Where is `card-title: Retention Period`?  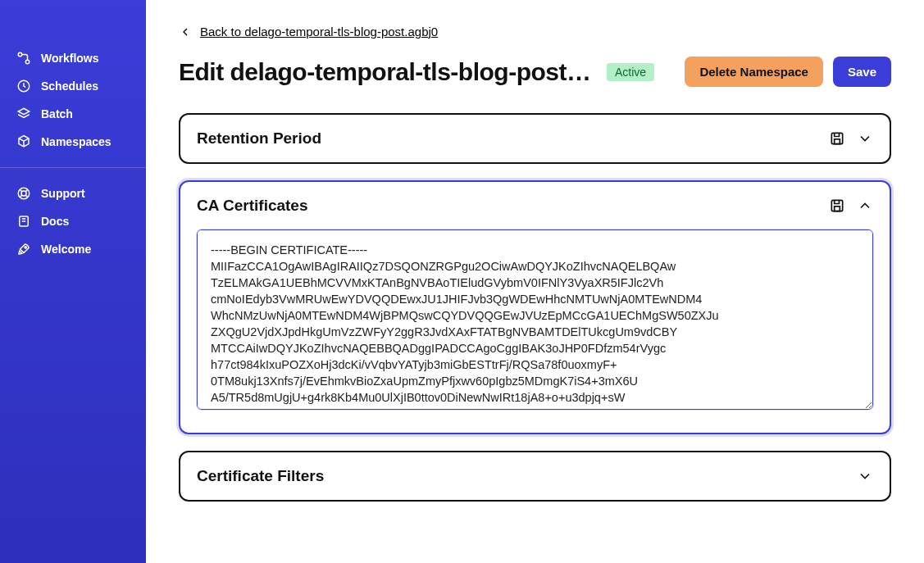 card-title: Retention Period is located at coordinates (259, 138).